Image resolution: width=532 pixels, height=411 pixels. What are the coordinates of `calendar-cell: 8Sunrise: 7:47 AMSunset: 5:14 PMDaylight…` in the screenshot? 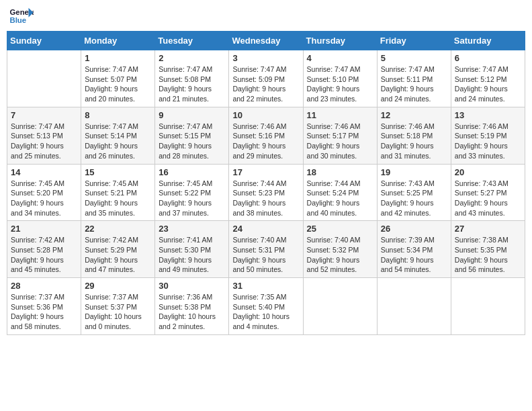 It's located at (118, 136).